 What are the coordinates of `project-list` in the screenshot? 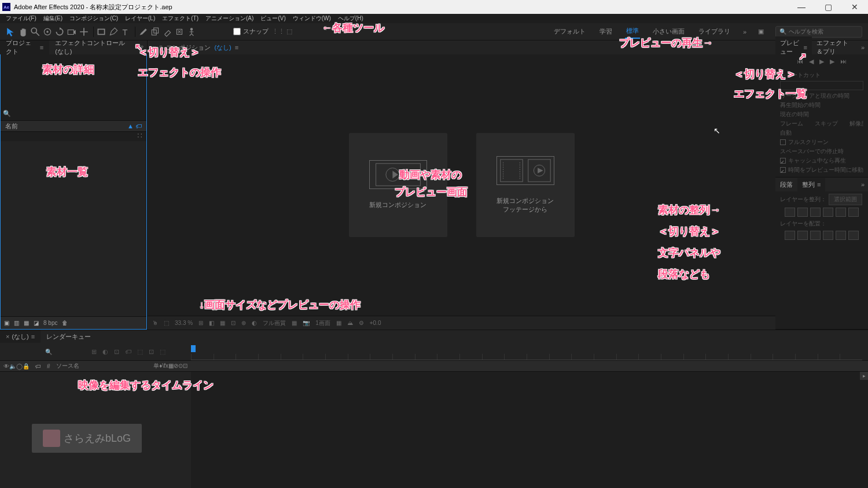 It's located at (73, 229).